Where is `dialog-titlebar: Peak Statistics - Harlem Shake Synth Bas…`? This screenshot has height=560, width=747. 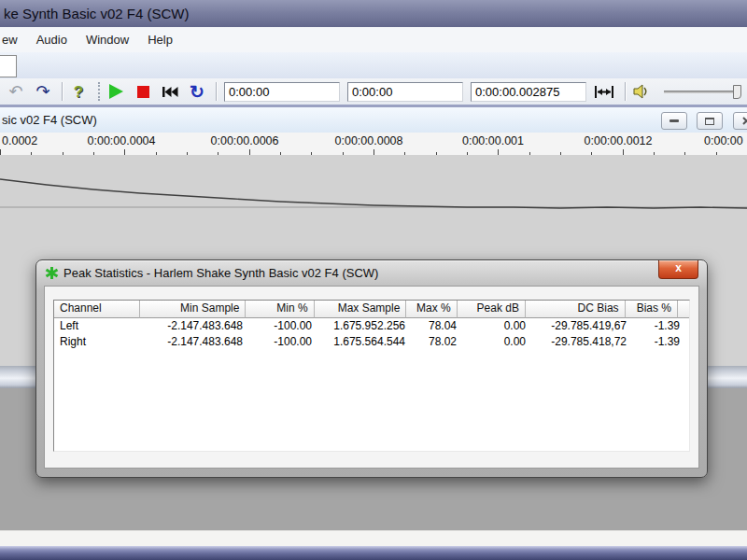 dialog-titlebar: Peak Statistics - Harlem Shake Synth Bas… is located at coordinates (372, 273).